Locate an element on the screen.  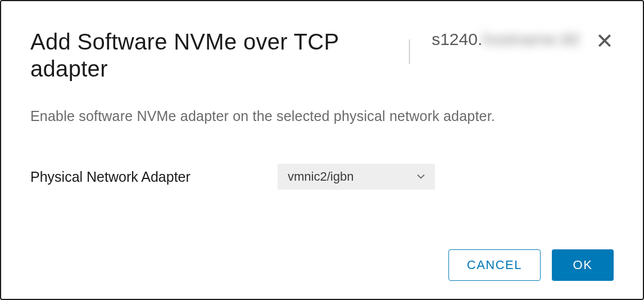
dialog-title: Add Software NVMe over TCP adapter is located at coordinates (213, 55).